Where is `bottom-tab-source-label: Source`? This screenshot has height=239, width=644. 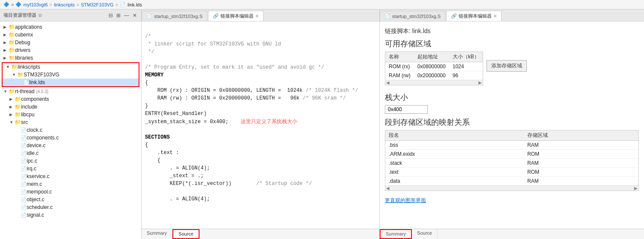 bottom-tab-source-label: Source is located at coordinates (186, 234).